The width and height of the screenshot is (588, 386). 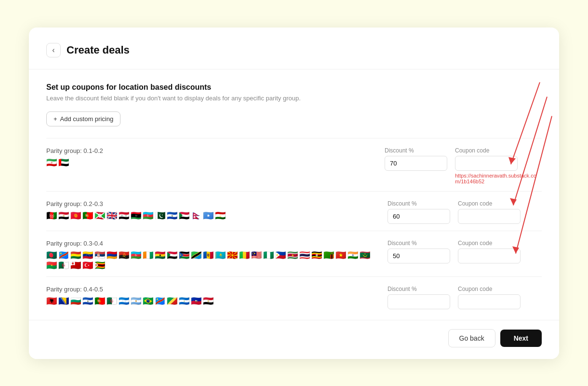 What do you see at coordinates (184, 301) in the screenshot?
I see `flag-icon: 🇳🇮` at bounding box center [184, 301].